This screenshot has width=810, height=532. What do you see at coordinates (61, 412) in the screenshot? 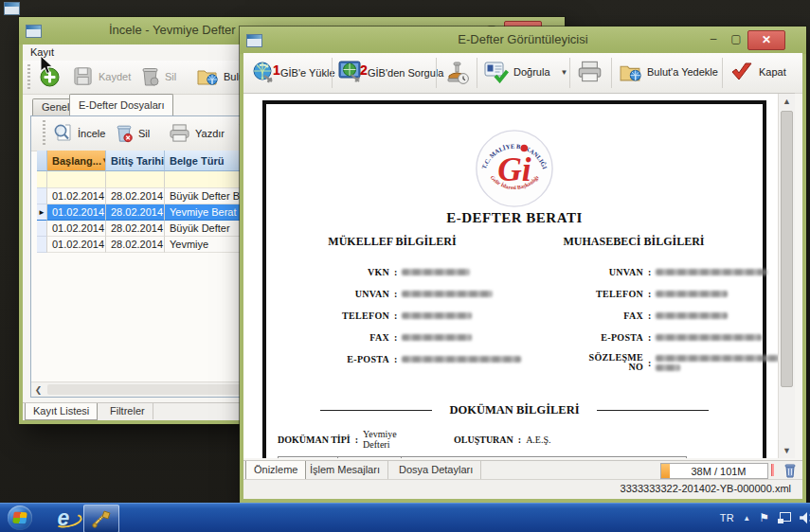
I see `tab-kayit-listesi: Kayıt Listesi` at bounding box center [61, 412].